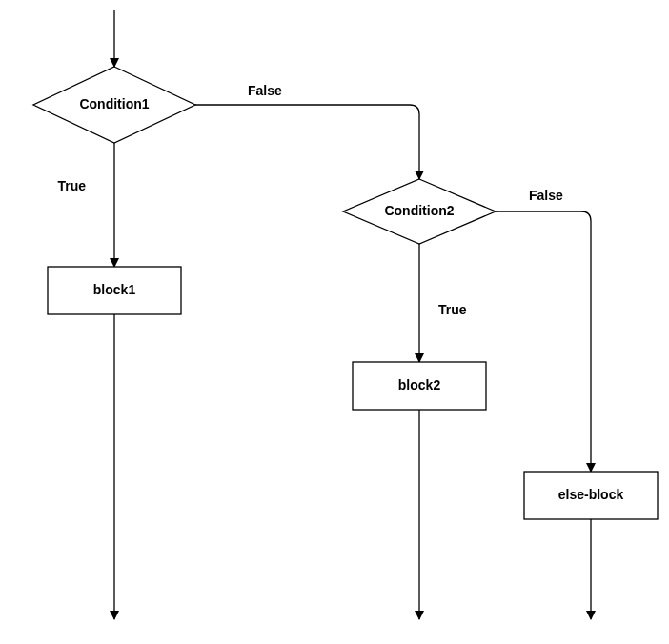 The image size is (669, 644). Describe the element at coordinates (265, 91) in the screenshot. I see `edge-c1-false-label: False` at that location.